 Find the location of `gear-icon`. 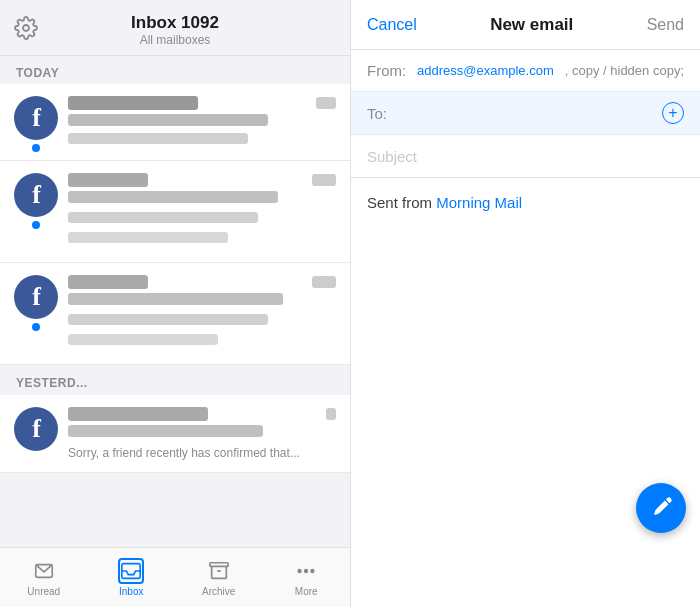

gear-icon is located at coordinates (26, 28).